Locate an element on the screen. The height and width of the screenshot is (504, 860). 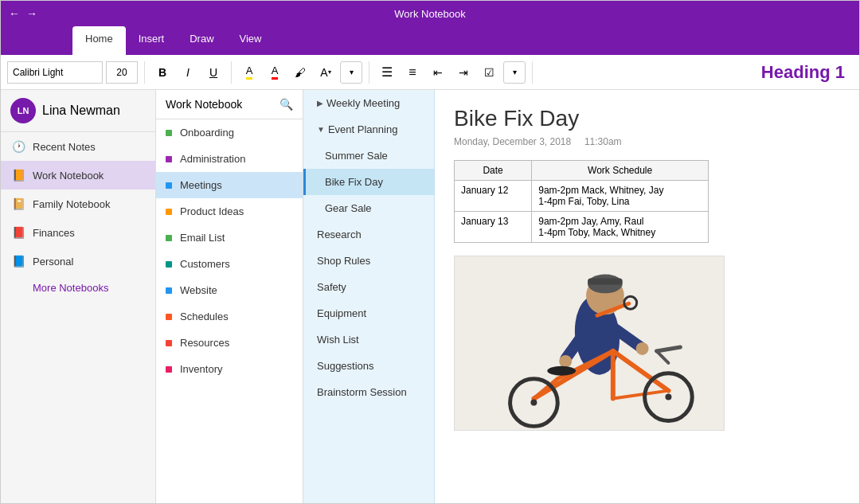
tab-insert: Insert is located at coordinates (151, 41).